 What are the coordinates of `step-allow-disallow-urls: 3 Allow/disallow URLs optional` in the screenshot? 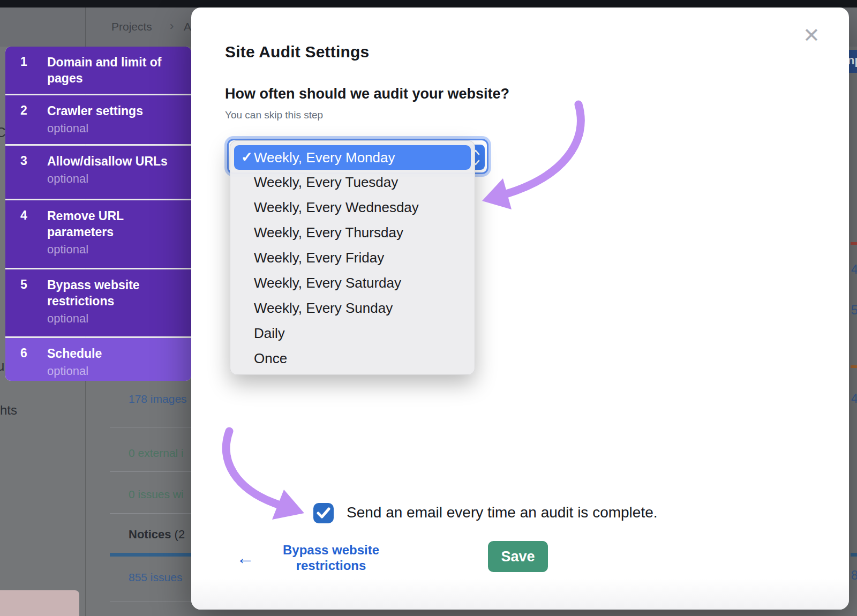 It's located at (99, 172).